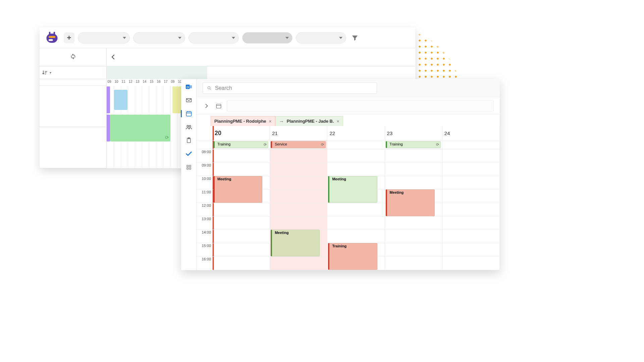 The height and width of the screenshot is (362, 644). What do you see at coordinates (355, 38) in the screenshot?
I see `funnel-filter-button` at bounding box center [355, 38].